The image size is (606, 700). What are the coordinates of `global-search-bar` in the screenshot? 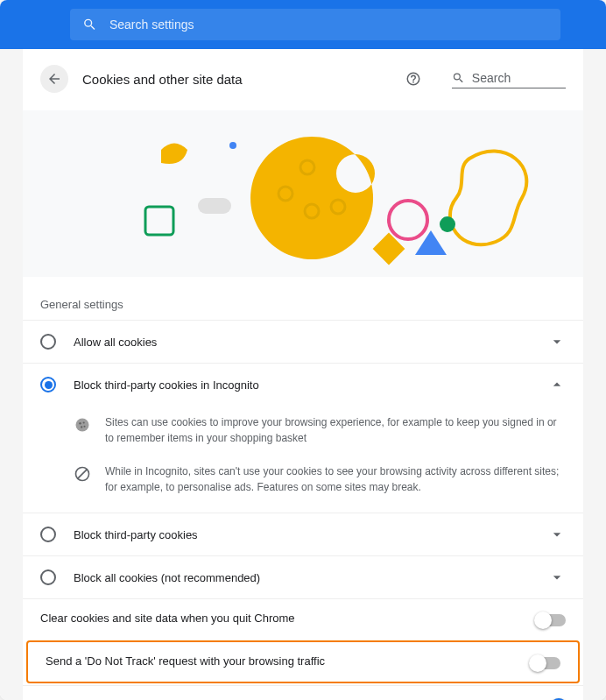 It's located at (315, 25).